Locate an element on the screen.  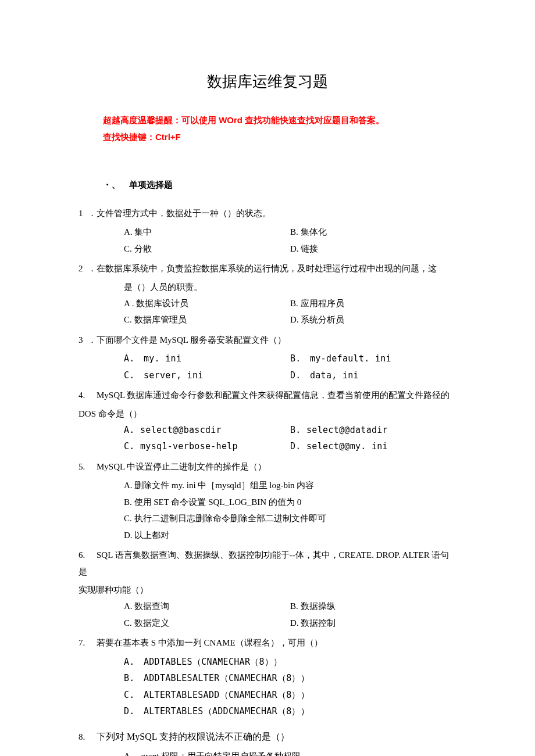
question-7-stem-text: 若要在基本表 S 中添加一列 CNAME（课程名），可用（） is located at coordinates (209, 643).